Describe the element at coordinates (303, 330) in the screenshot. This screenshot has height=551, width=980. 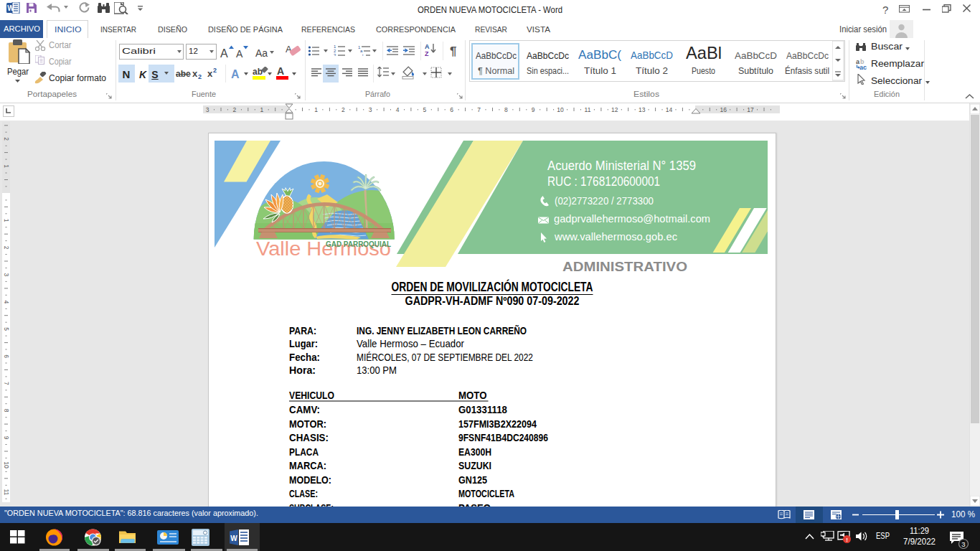
I see `svg-text: PARA:` at that location.